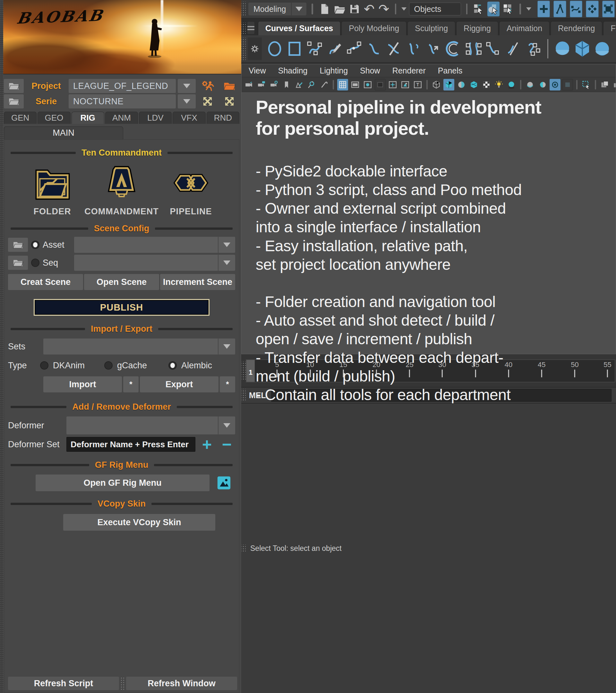 Image resolution: width=616 pixels, height=693 pixels. I want to click on project-select: LEAGUE_OF_LEGEND, so click(122, 86).